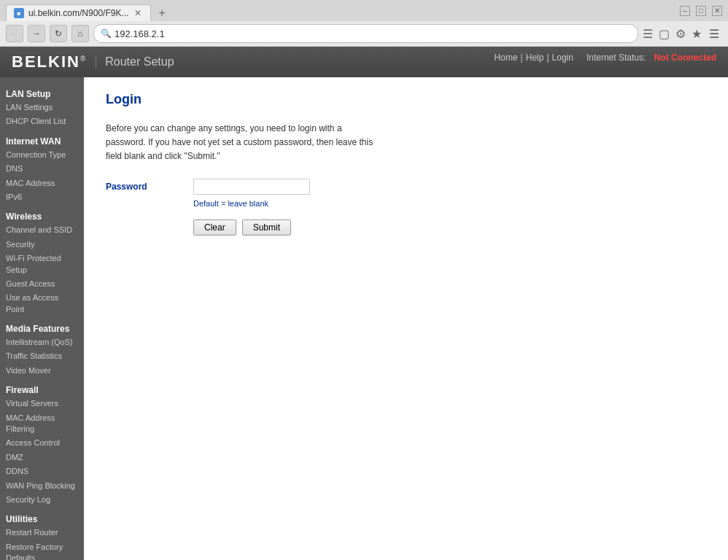 Image resolution: width=728 pixels, height=560 pixels. What do you see at coordinates (648, 34) in the screenshot?
I see `bookmarks-icon: ☰` at bounding box center [648, 34].